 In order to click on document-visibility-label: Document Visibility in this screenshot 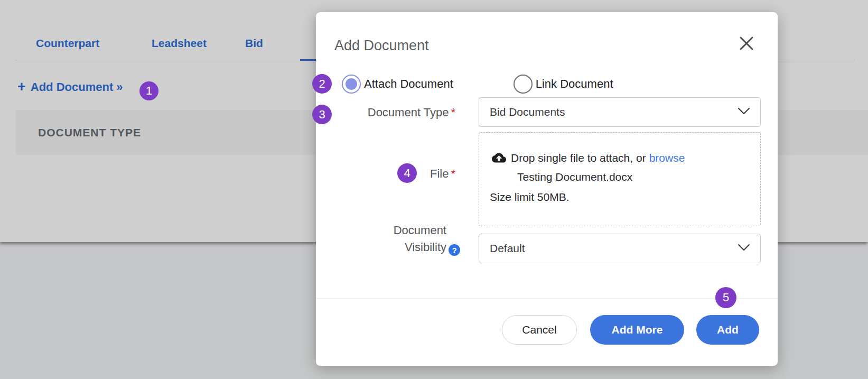, I will do `click(381, 239)`.